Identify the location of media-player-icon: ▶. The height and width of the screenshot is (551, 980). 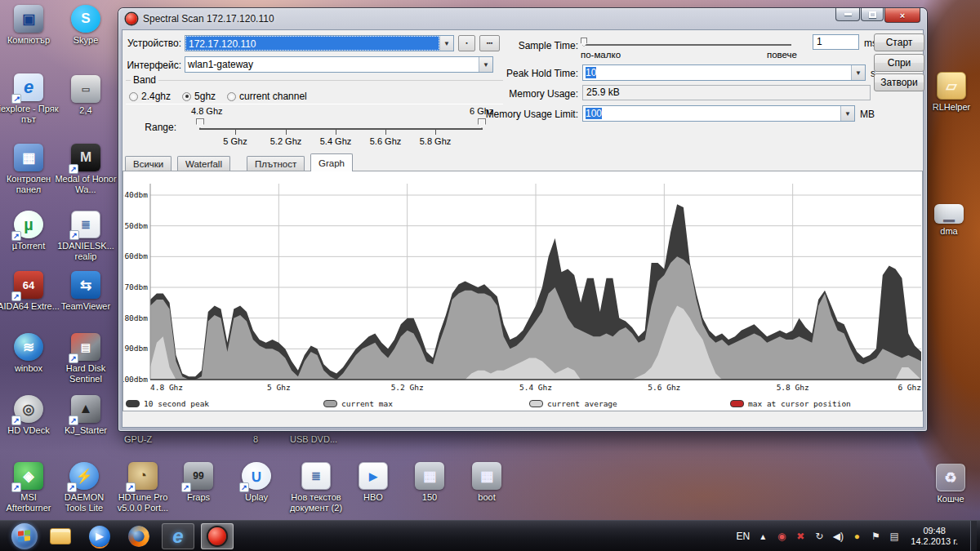
(100, 536).